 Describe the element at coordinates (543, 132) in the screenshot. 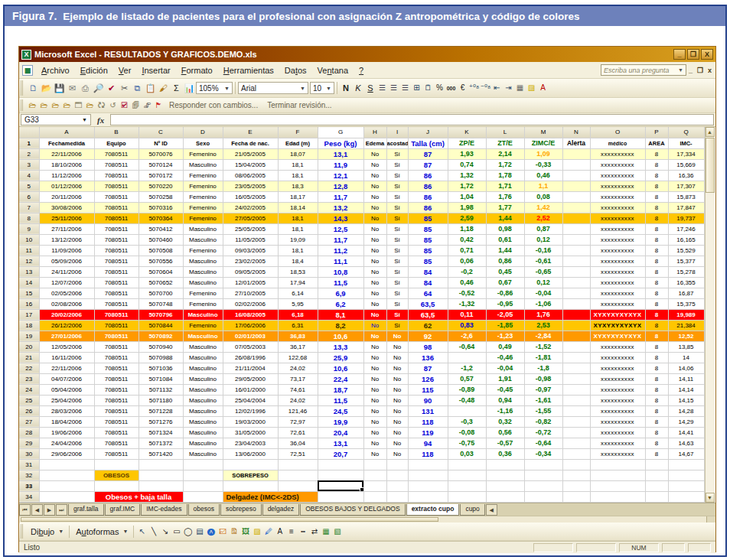

I see `column-header-M: M` at that location.